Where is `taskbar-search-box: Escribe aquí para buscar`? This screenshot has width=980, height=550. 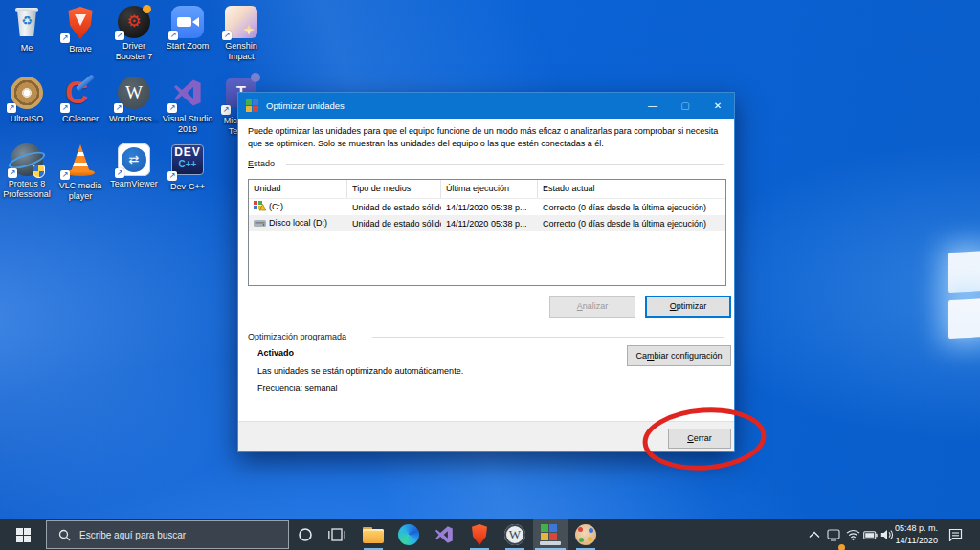
taskbar-search-box: Escribe aquí para buscar is located at coordinates (167, 535).